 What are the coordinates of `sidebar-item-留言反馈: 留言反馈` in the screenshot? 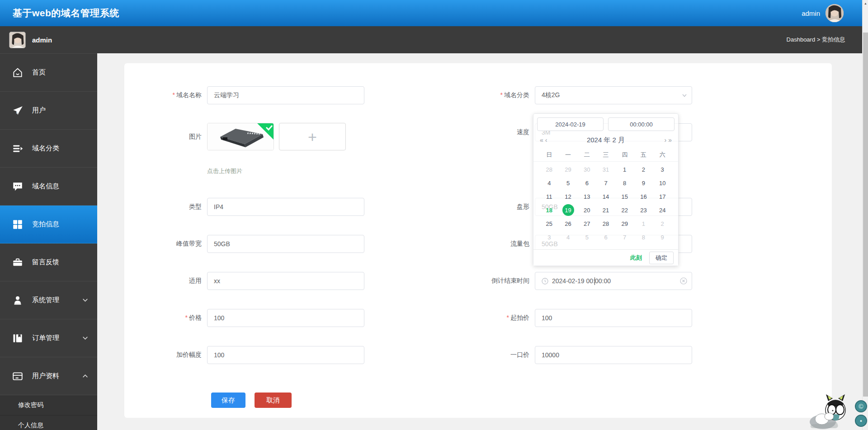 It's located at (49, 262).